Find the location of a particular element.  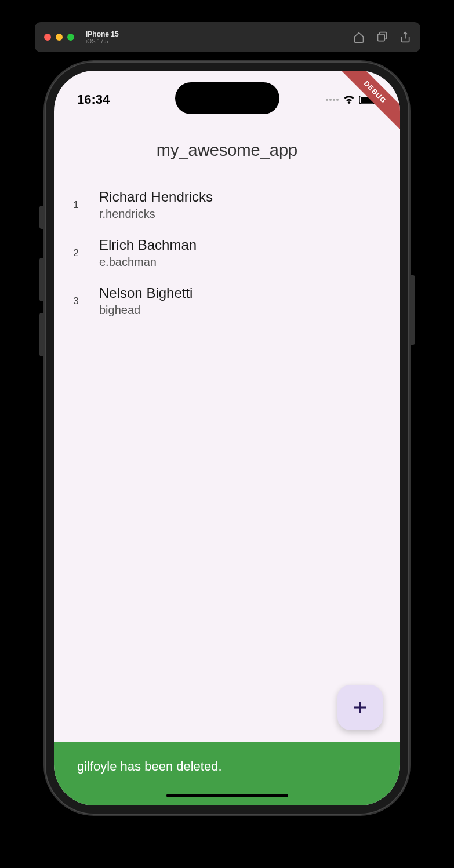

debug-ribbon-label: DEBUG is located at coordinates (369, 100).